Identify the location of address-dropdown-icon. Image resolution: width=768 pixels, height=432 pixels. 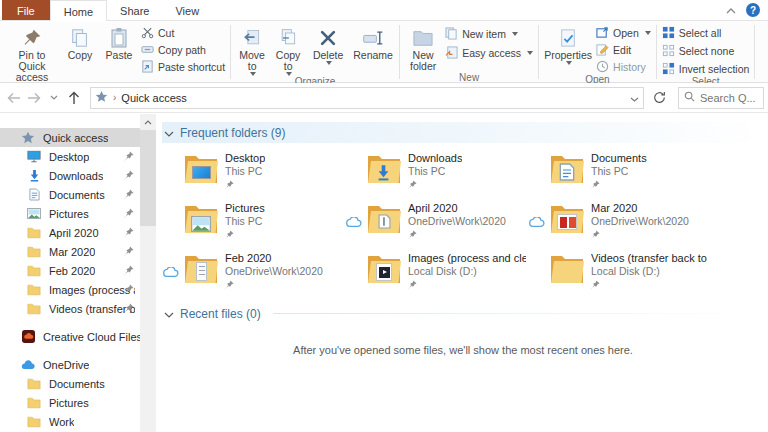
(634, 98).